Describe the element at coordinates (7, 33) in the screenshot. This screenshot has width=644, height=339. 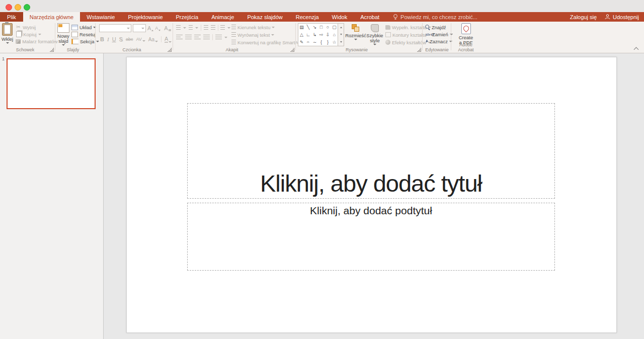
I see `paste-button: Wklej` at that location.